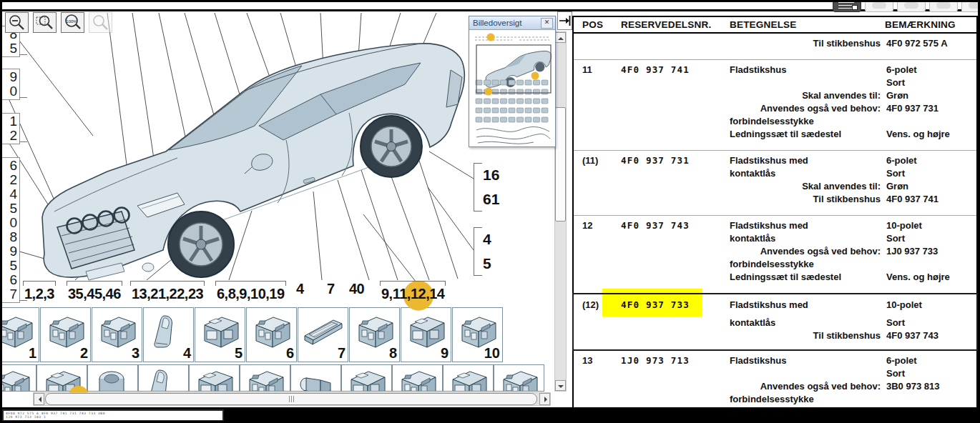 Image resolution: width=980 pixels, height=423 pixels. What do you see at coordinates (44, 23) in the screenshot?
I see `zoom-area-button` at bounding box center [44, 23].